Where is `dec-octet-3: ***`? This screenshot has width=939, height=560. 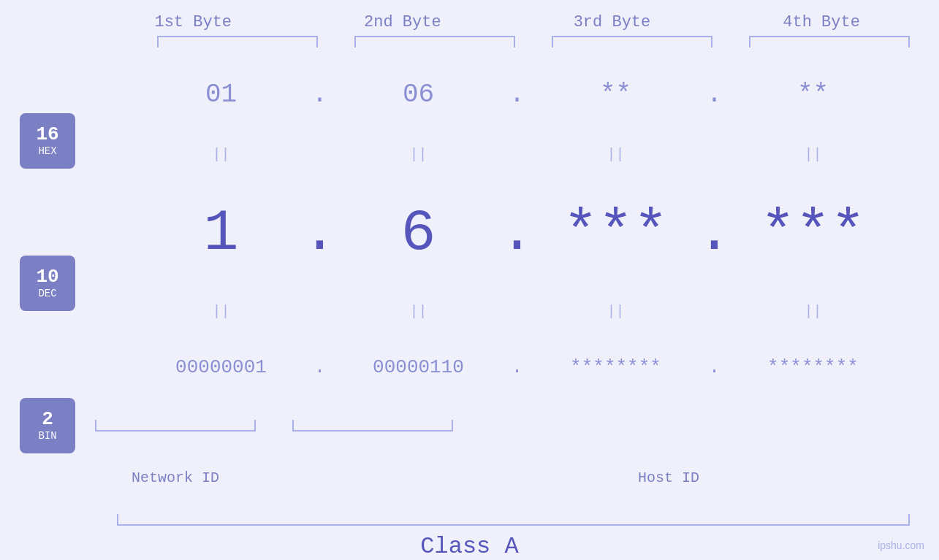
dec-octet-3: *** is located at coordinates (616, 234).